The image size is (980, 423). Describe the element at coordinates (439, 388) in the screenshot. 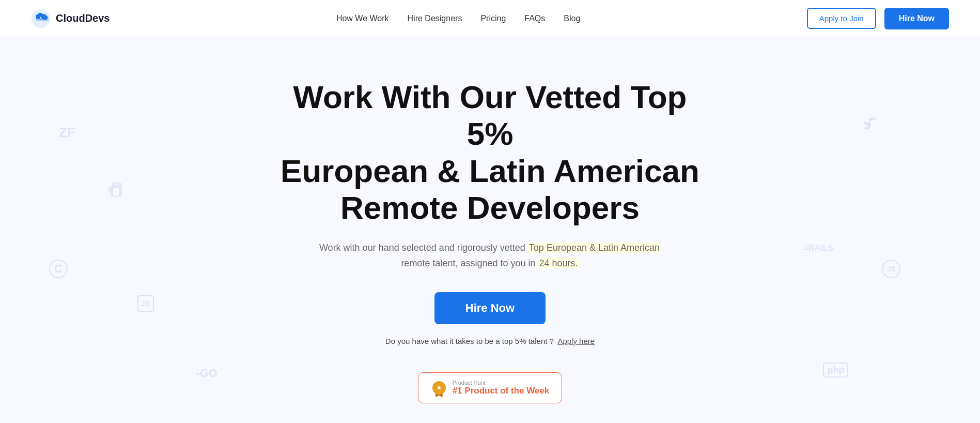

I see `ph-medal-icon: ★` at that location.